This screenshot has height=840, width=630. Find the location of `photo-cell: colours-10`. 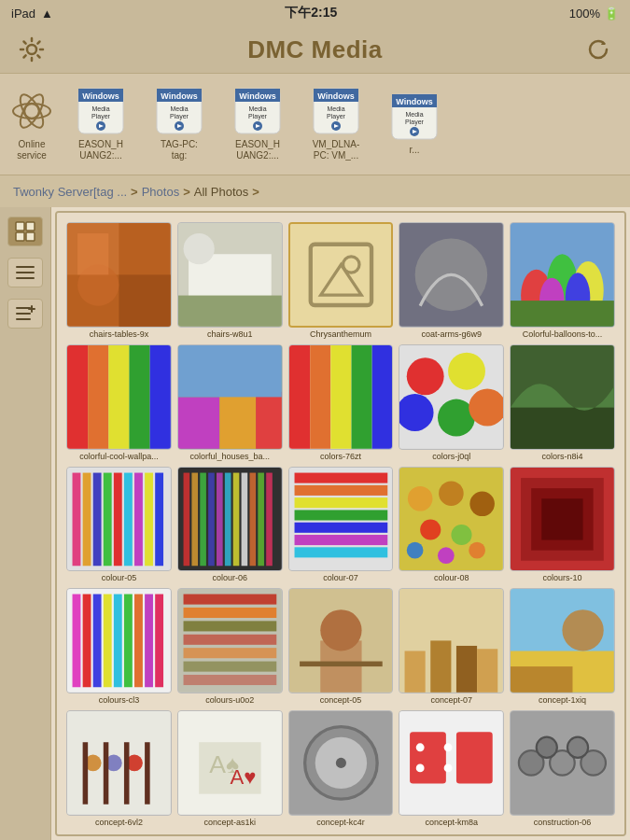

photo-cell: colours-10 is located at coordinates (562, 525).